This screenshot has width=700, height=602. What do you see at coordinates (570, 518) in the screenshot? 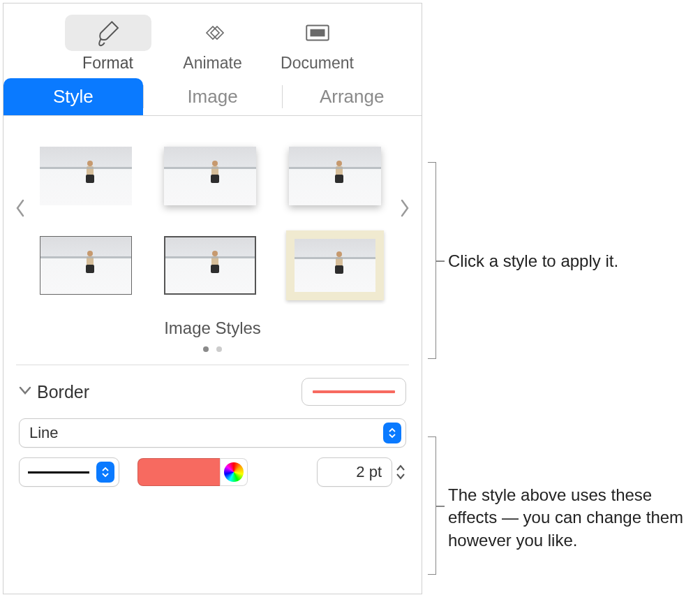
I see `callout-text-2: The style above uses these effects — you…` at bounding box center [570, 518].